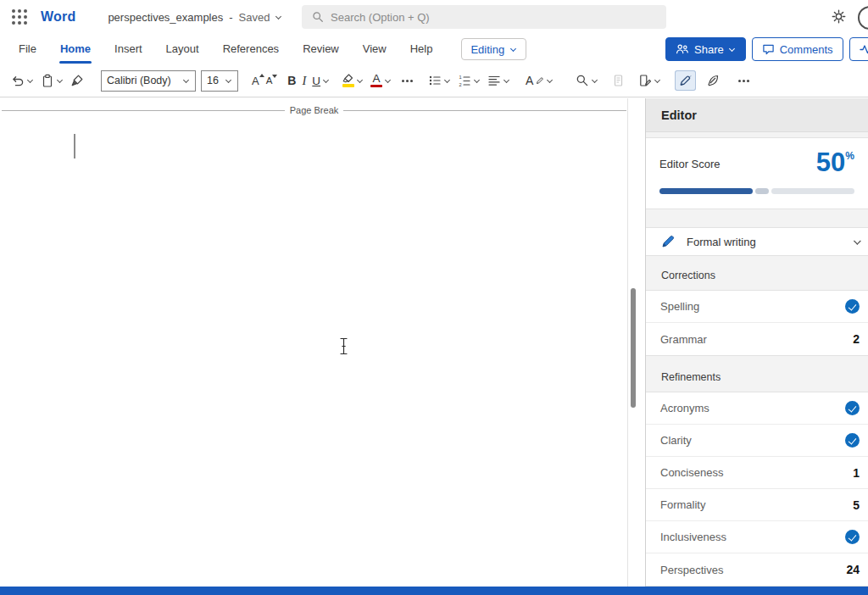 The height and width of the screenshot is (595, 868). I want to click on section-refinements-title: Refinements, so click(757, 374).